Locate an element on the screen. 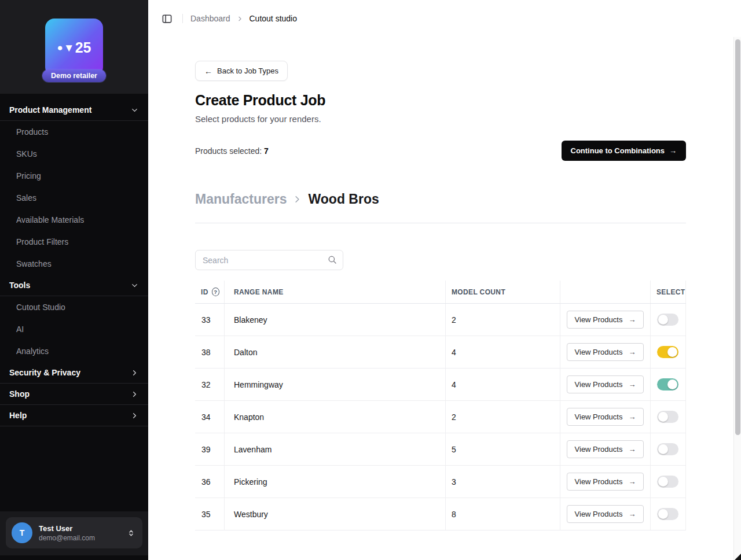 This screenshot has height=560, width=741. sidebar-nav: Product ManagementProductsSKUsPricingSal… is located at coordinates (74, 303).